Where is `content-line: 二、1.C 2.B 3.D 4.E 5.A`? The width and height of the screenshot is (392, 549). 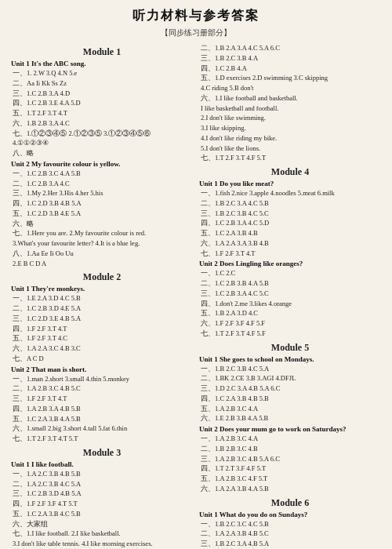
content-line: 二、1.C 2.B 3.D 4.E 5.A is located at coordinates (102, 309).